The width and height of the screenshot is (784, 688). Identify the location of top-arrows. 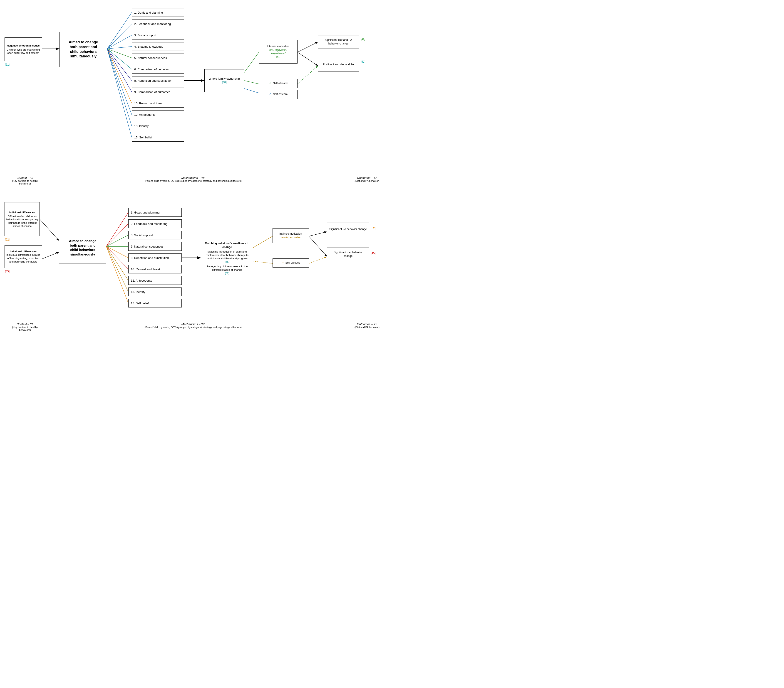
(196, 86).